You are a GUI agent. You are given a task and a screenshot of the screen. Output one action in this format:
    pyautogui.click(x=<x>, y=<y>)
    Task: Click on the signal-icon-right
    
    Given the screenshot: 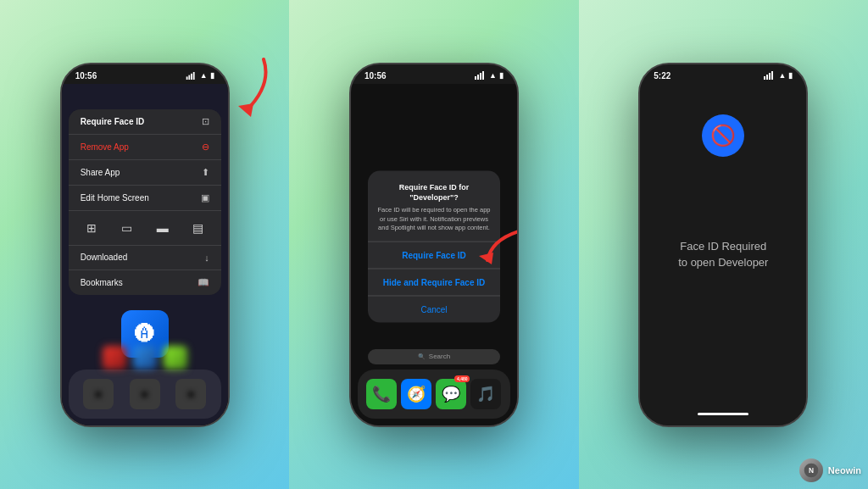 What is the action you would take?
    pyautogui.click(x=770, y=75)
    